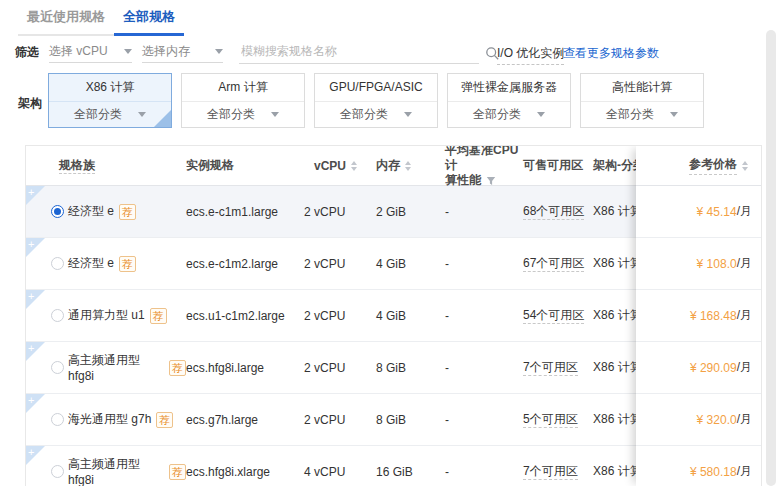 The height and width of the screenshot is (486, 779). Describe the element at coordinates (482, 212) in the screenshot. I see `perf-value: -` at that location.